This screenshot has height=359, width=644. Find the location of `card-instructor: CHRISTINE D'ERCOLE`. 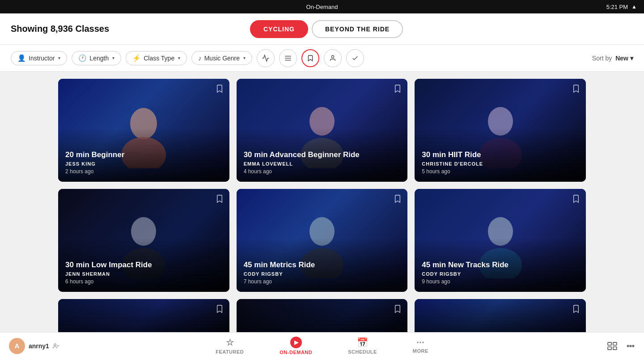

card-instructor: CHRISTINE D'ERCOLE is located at coordinates (453, 164).